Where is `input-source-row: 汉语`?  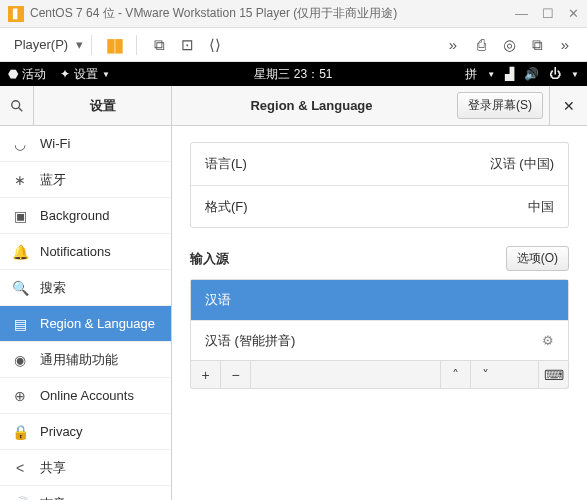
input-source-row: 汉语 is located at coordinates (380, 300).